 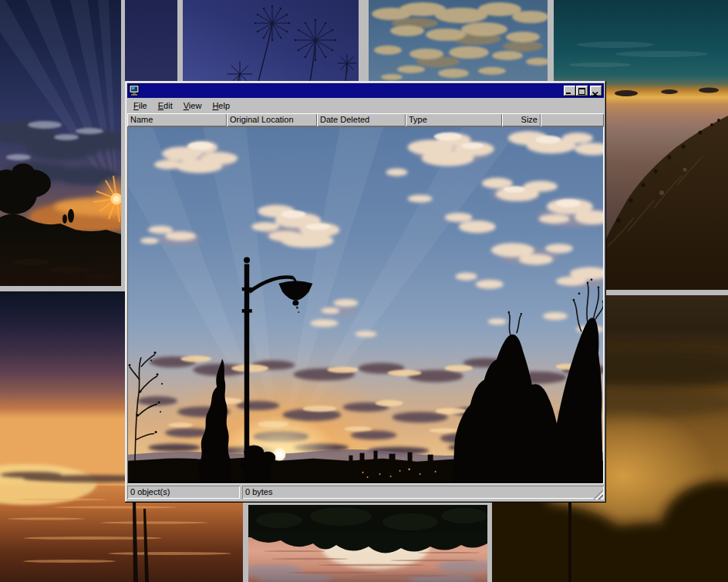 What do you see at coordinates (165, 106) in the screenshot?
I see `menu-edit: Edit` at bounding box center [165, 106].